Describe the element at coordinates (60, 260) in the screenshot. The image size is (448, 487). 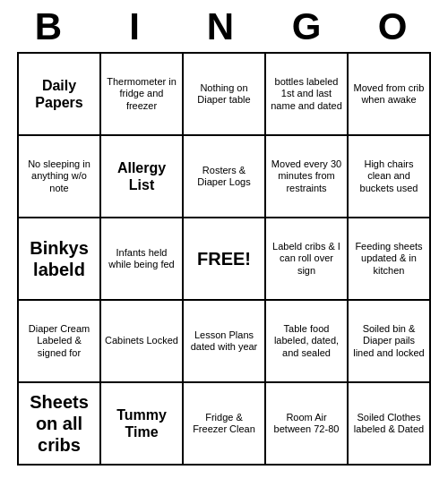
I see `bingo-cell-10: Binkys labeld` at that location.